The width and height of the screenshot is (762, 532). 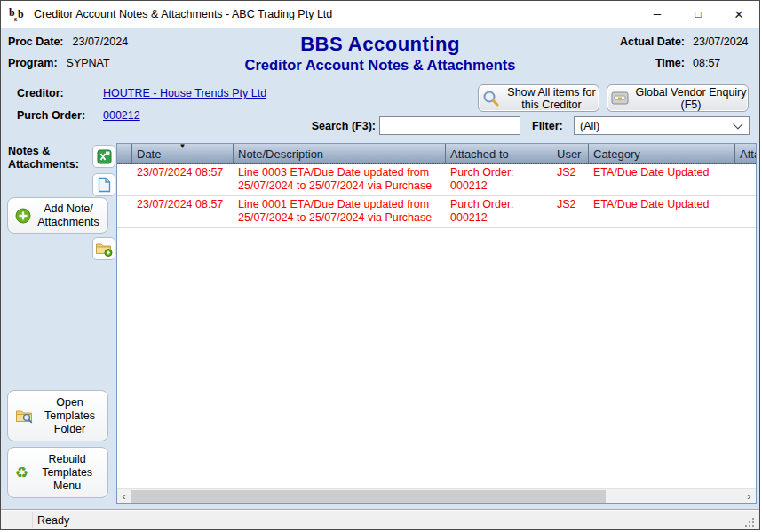 What do you see at coordinates (58, 472) in the screenshot?
I see `rebuild-templates-menu-button: ♻ Rebuild Templates Menu` at bounding box center [58, 472].